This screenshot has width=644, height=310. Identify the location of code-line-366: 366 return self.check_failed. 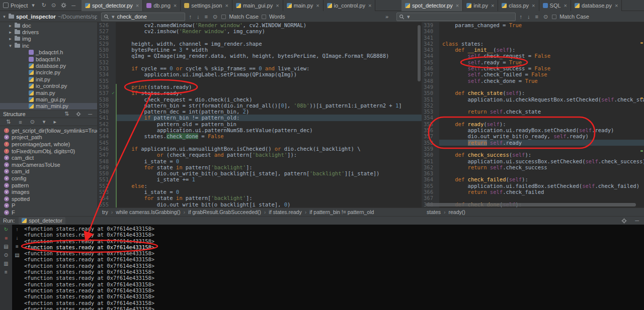
(533, 192).